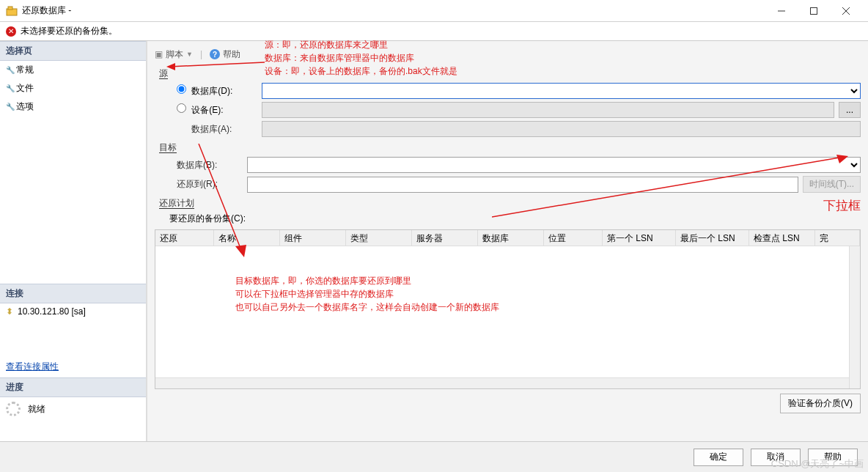 The width and height of the screenshot is (868, 472). Describe the element at coordinates (217, 91) in the screenshot. I see `source-db-radio: 数据库(D):` at that location.